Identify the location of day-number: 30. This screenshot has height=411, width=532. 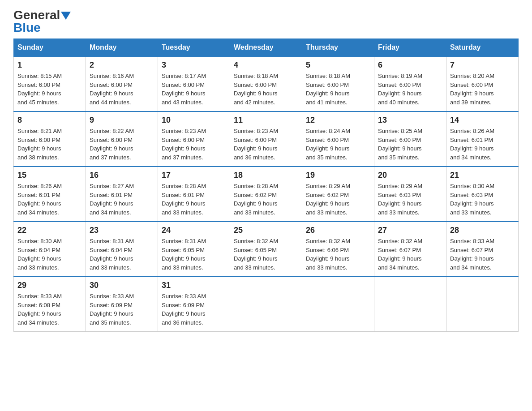
(122, 286).